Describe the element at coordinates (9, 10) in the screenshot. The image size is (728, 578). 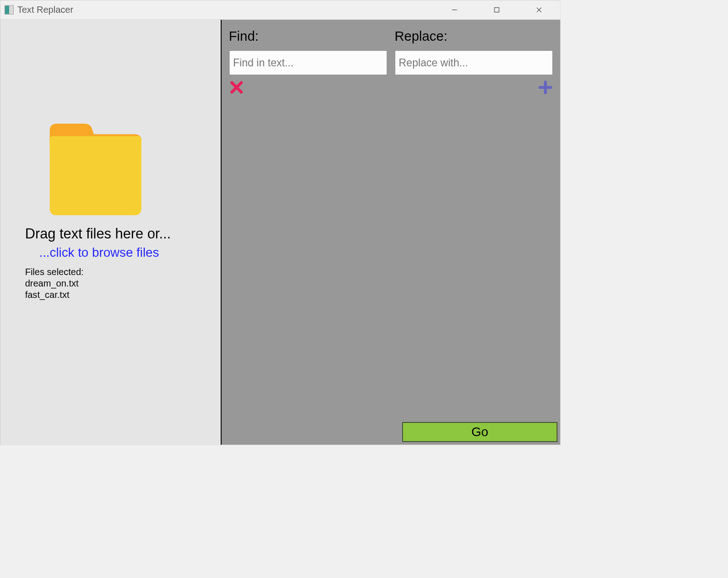
I see `app-icon` at that location.